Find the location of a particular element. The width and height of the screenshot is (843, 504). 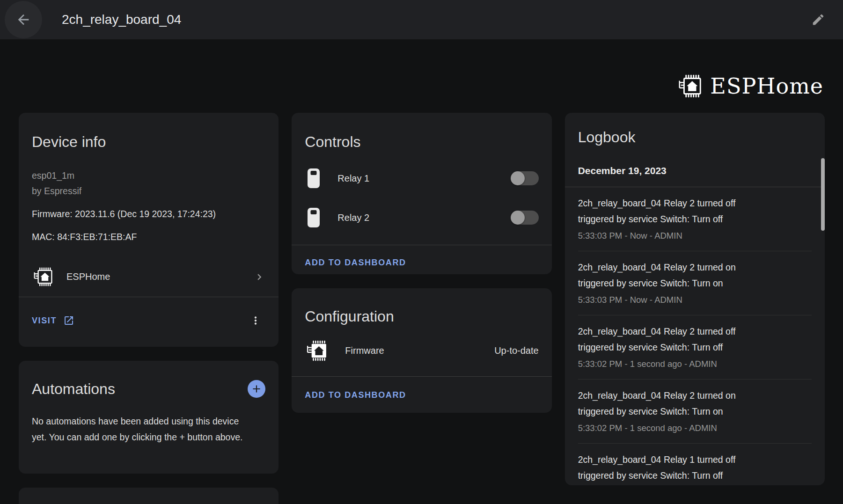

configuration-title: Configuration is located at coordinates (421, 316).